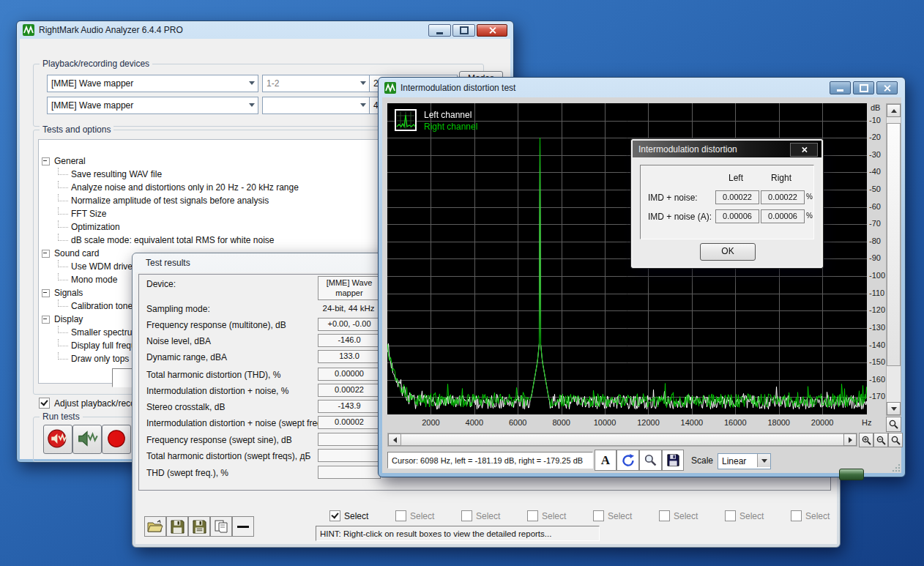 This screenshot has height=566, width=924. I want to click on save-button, so click(177, 526).